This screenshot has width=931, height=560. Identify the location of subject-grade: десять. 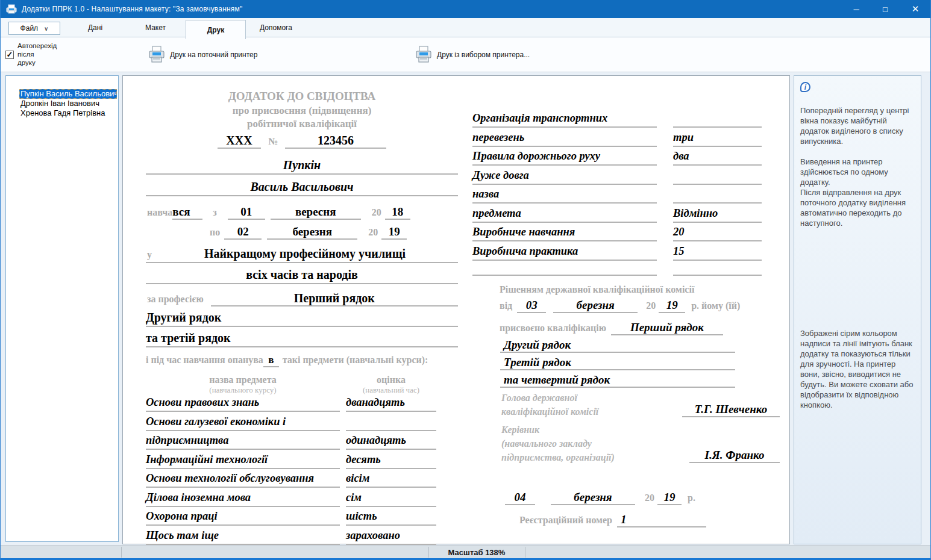
(391, 461).